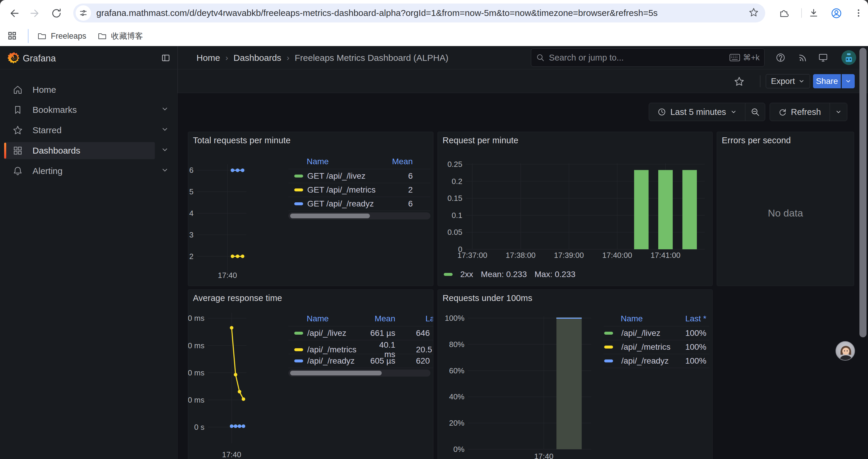 The height and width of the screenshot is (459, 868). I want to click on browser-toolbar: grafana.mathmast.com/d/deytv4rwavabkb/fr…, so click(434, 13).